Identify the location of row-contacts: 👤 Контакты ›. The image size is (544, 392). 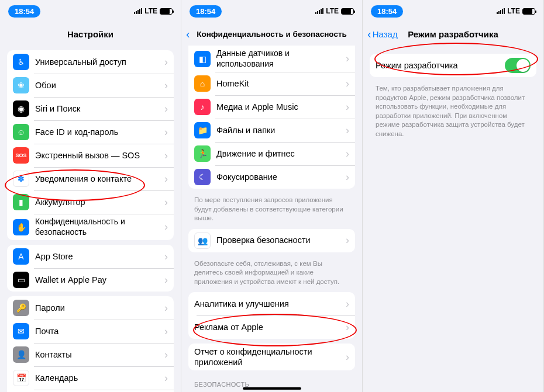
(90, 355).